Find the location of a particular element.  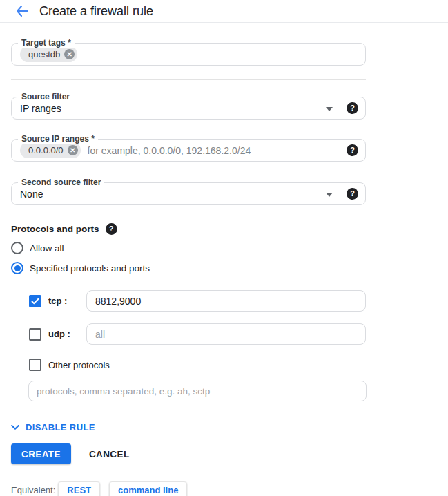

source-ip-chip-text: 0.0.0.0/0 is located at coordinates (46, 151).